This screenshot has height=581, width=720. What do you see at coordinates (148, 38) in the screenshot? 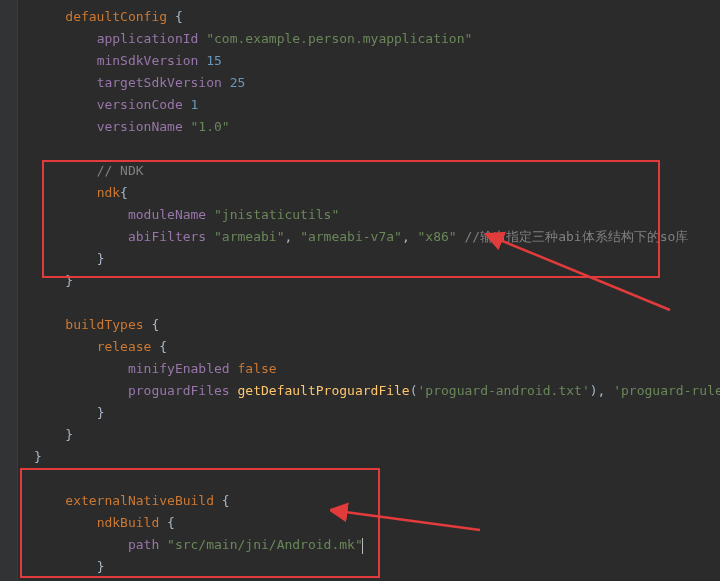
I see `property: applicationId` at bounding box center [148, 38].